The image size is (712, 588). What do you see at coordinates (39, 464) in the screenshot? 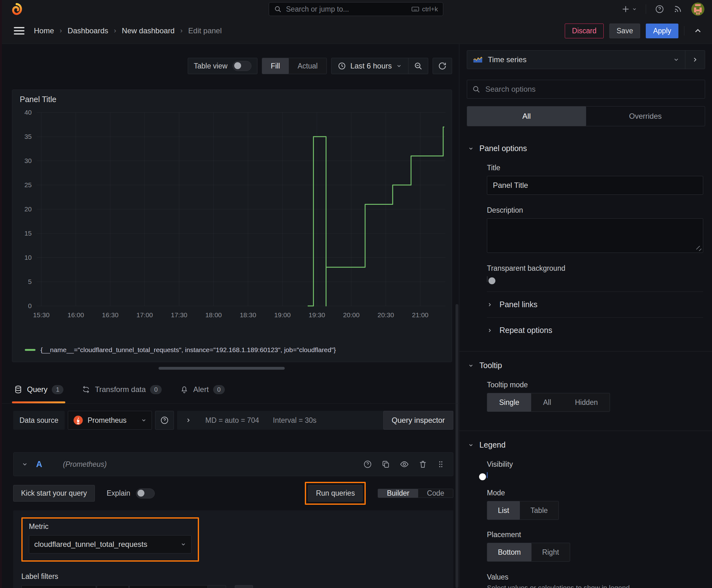
I see `query-ref-id: A` at bounding box center [39, 464].